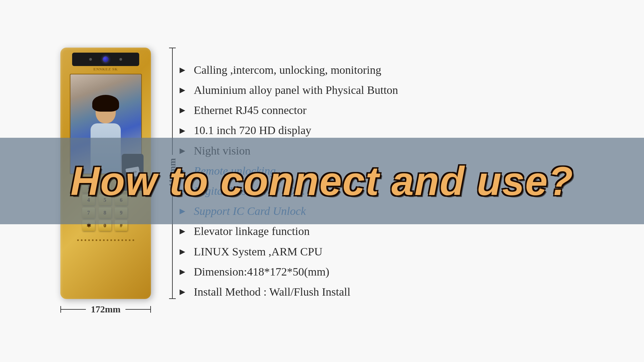 The image size is (644, 362). I want to click on feature-panel: ► Aluminium alloy panel with Physical Bu…, so click(391, 90).